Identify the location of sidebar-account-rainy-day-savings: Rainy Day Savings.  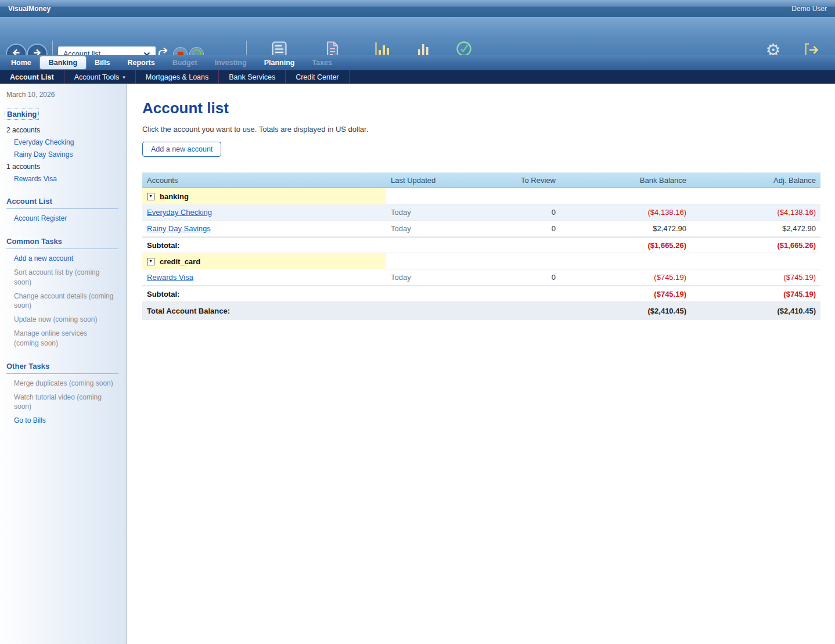
(67, 154).